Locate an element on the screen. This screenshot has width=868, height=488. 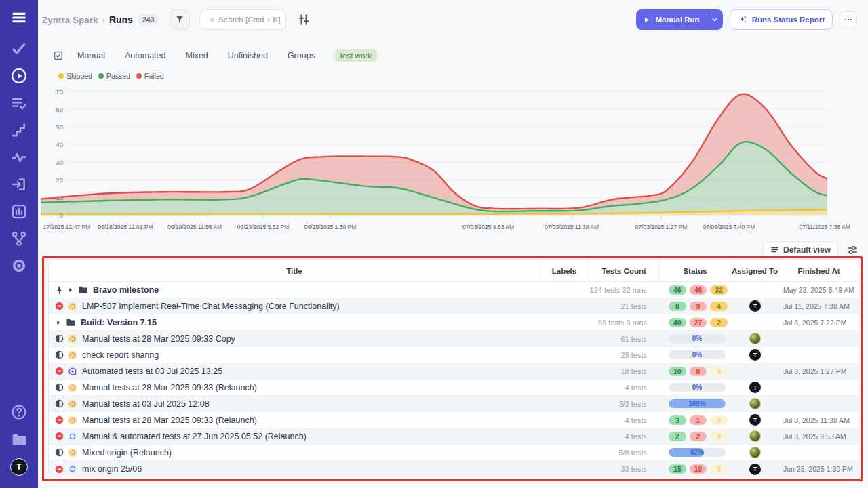
manual-origin-icon is located at coordinates (73, 404).